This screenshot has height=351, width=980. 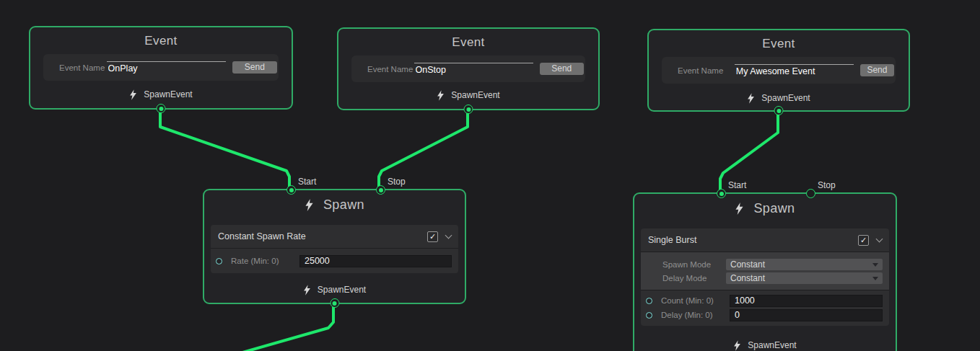 I want to click on delay-input, so click(x=806, y=316).